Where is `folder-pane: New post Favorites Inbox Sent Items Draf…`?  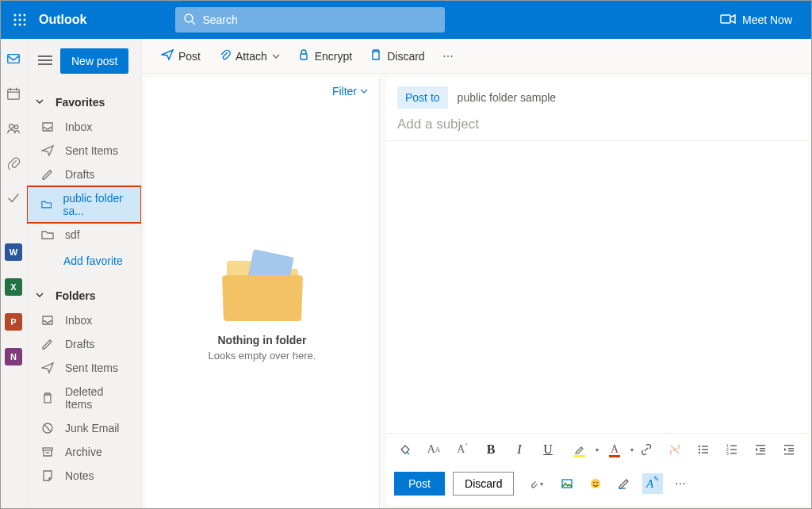 folder-pane: New post Favorites Inbox Sent Items Draf… is located at coordinates (84, 274).